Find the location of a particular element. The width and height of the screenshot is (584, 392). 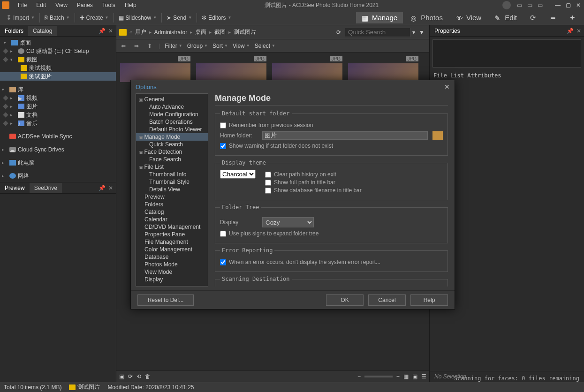

chk-plus-signs is located at coordinates (223, 234).